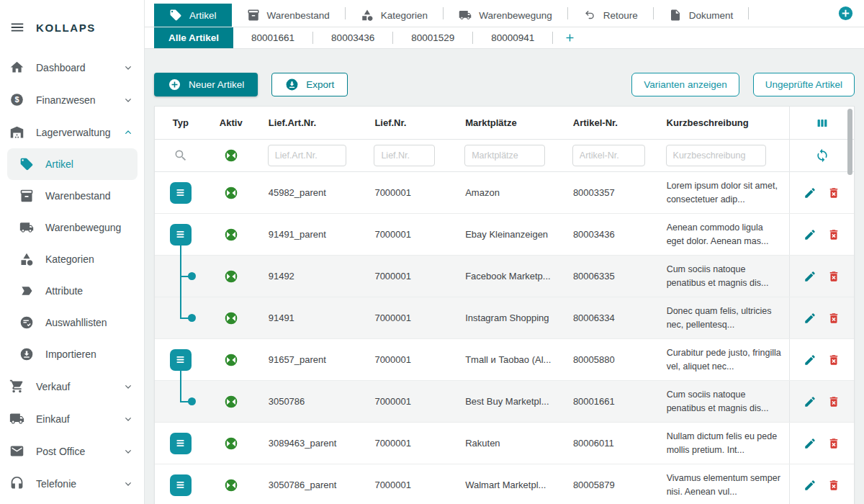 The width and height of the screenshot is (864, 504). Describe the element at coordinates (53, 419) in the screenshot. I see `sidebar-item-label: Einkauf` at that location.